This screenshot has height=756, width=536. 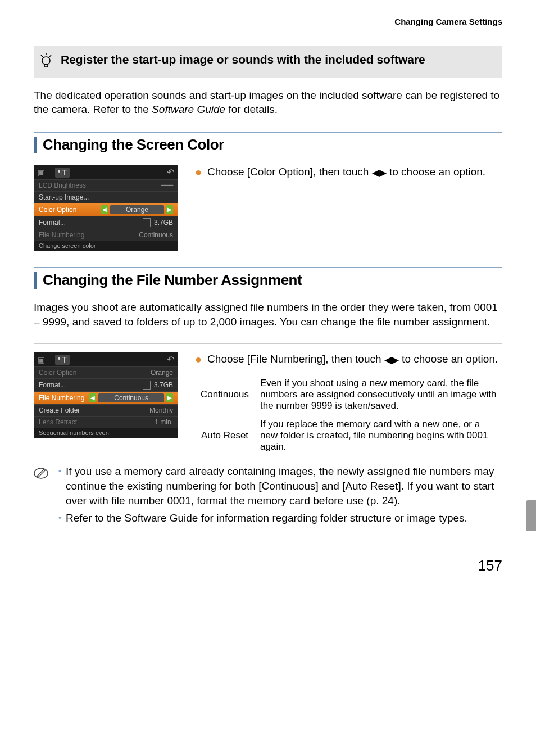 What do you see at coordinates (106, 209) in the screenshot?
I see `menu-row-selected: Color Option ◀ Orange ▶` at bounding box center [106, 209].